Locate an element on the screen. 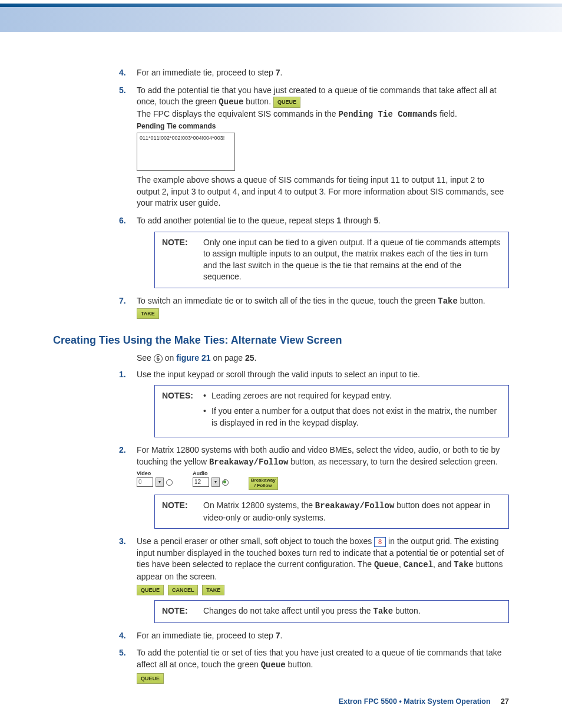 This screenshot has width=562, height=728. footer-product: Extron FPC 5500 • Matrix System Operatio… is located at coordinates (415, 701).